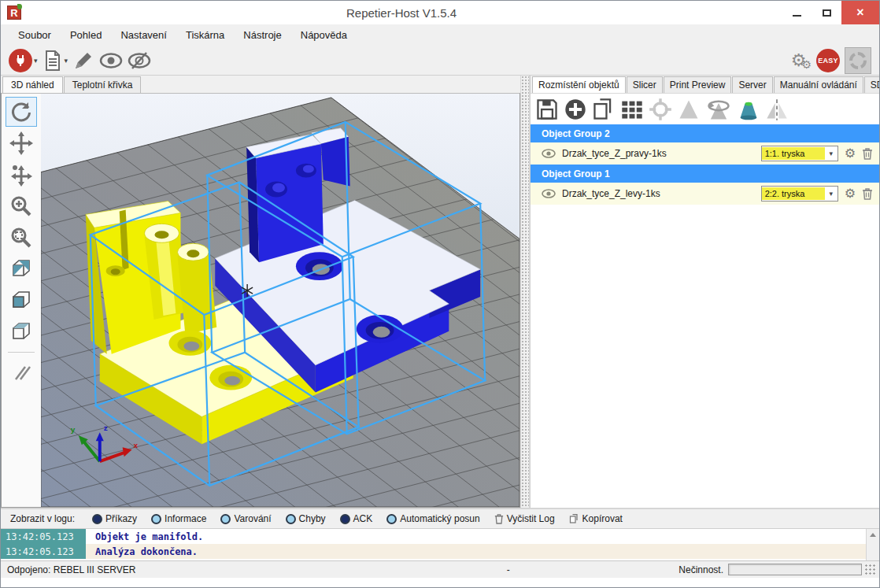 The height and width of the screenshot is (588, 880). I want to click on easy-mode-button: EASY, so click(828, 61).